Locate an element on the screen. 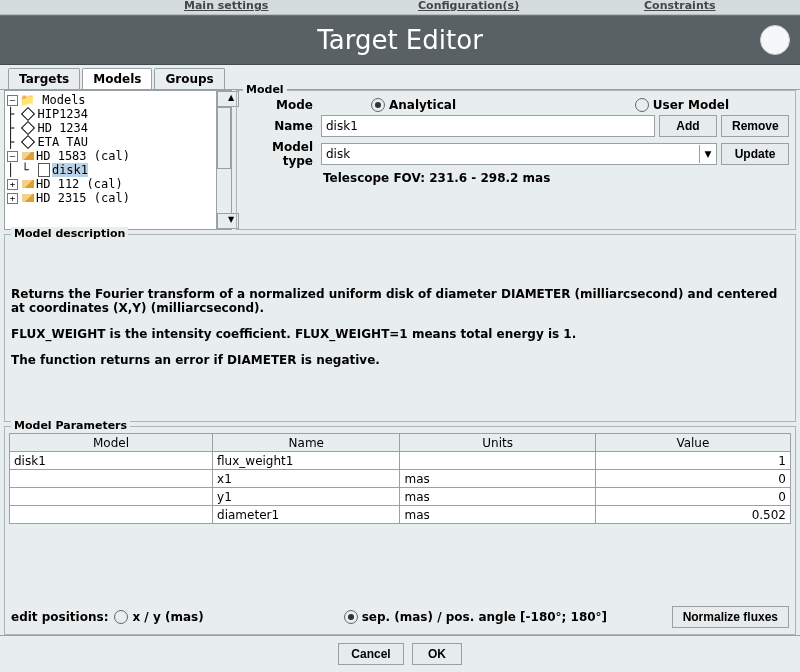 Image resolution: width=800 pixels, height=672 pixels. menu-main: Main settings is located at coordinates (226, 6).